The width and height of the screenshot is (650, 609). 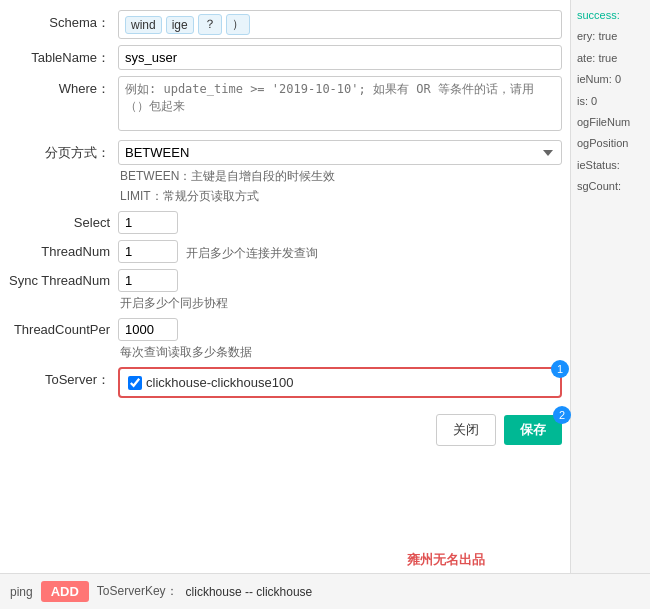 I want to click on threadcountper-label: ThreadCountPer, so click(x=63, y=328).